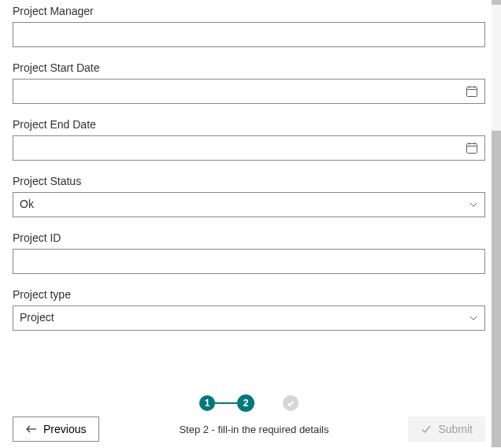 The height and width of the screenshot is (448, 501). I want to click on input-end-date, so click(243, 148).